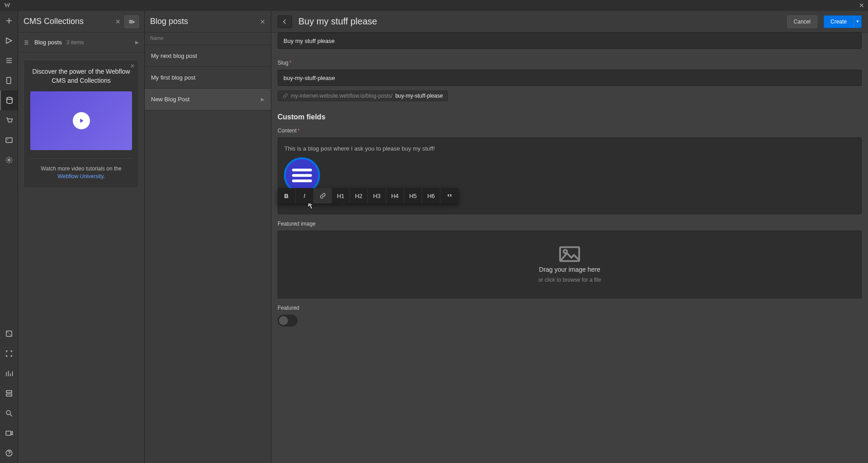  I want to click on content-line1: This is a blog post where I ask you to p…, so click(570, 149).